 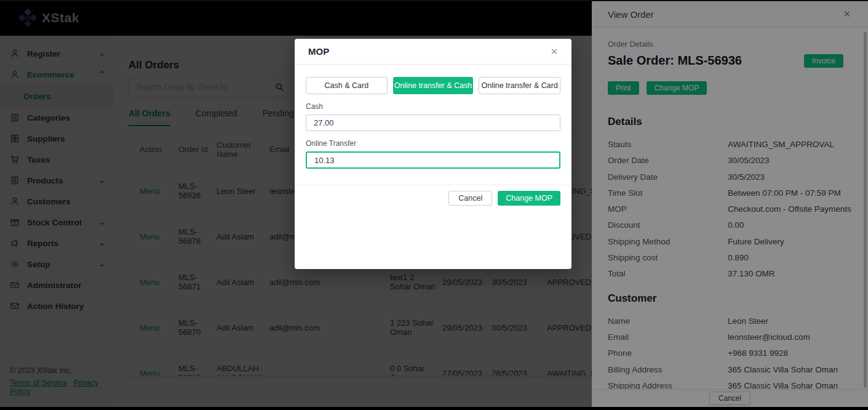 What do you see at coordinates (433, 52) in the screenshot?
I see `modal-header: MOP ✕` at bounding box center [433, 52].